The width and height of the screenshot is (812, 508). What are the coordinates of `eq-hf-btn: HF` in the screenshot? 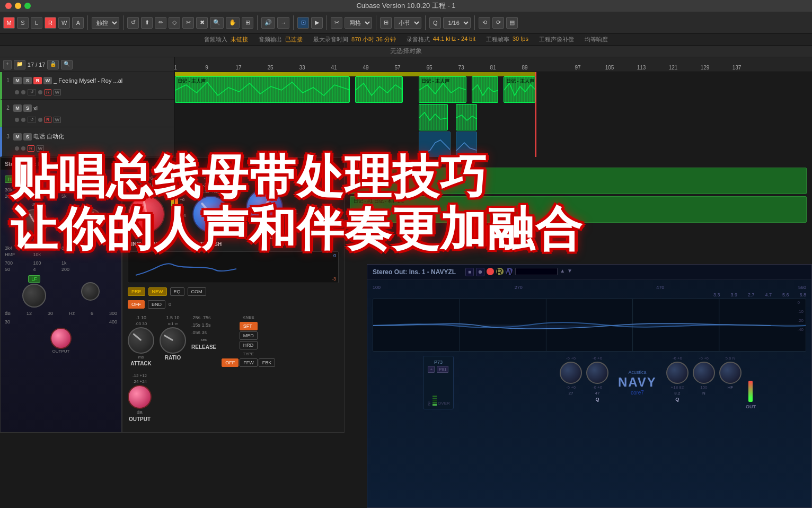 It's located at (11, 179).